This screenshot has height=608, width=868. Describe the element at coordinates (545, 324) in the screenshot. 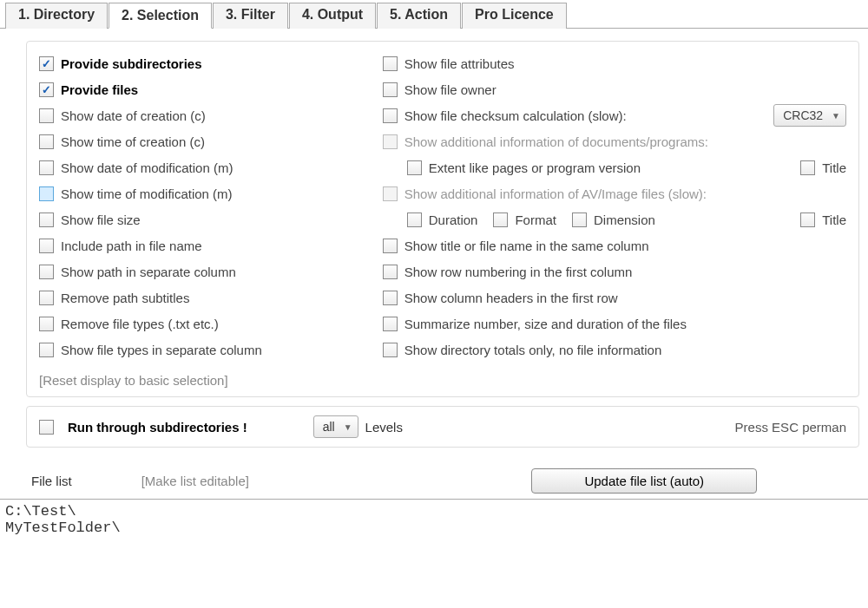

I see `label-summarize: Summarize number, size and duration of t…` at that location.